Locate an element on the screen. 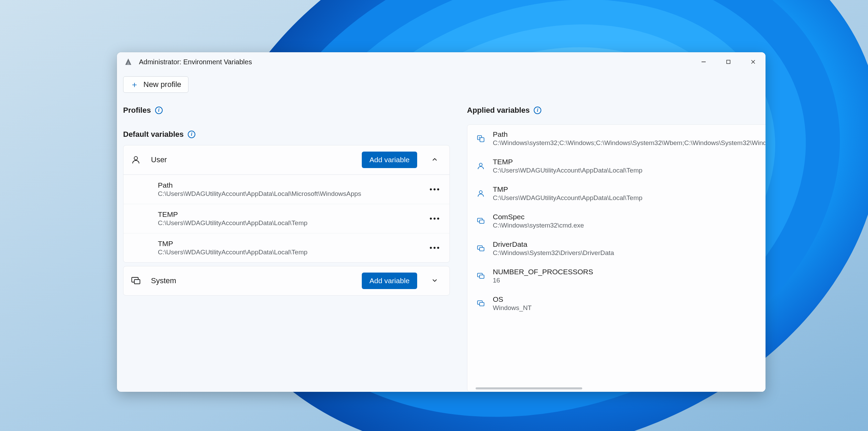  minimize-button is located at coordinates (704, 62).